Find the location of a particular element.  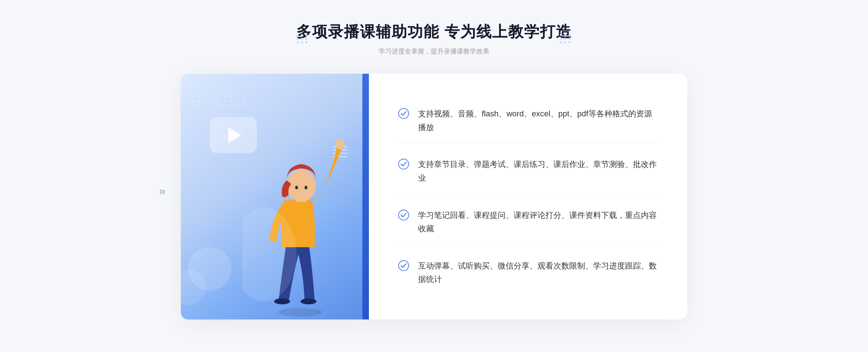

page-title: 多项录播课辅助功能 专为线上教学打造 is located at coordinates (434, 32).